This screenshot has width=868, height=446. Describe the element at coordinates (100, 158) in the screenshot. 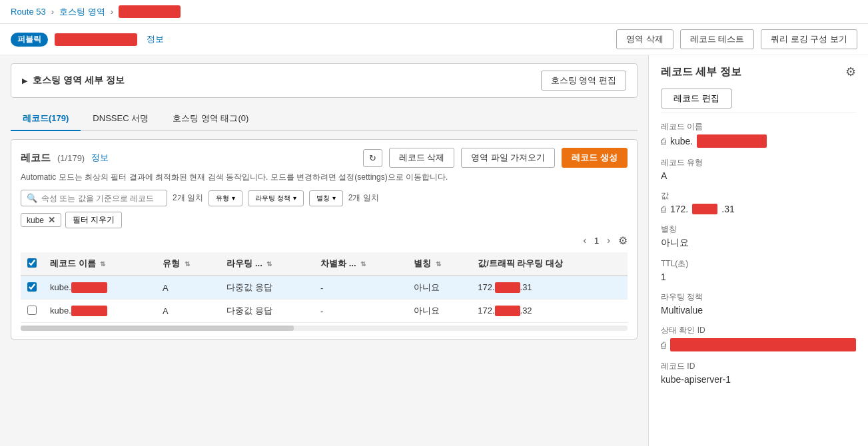

I see `records-info-link: 정보` at that location.